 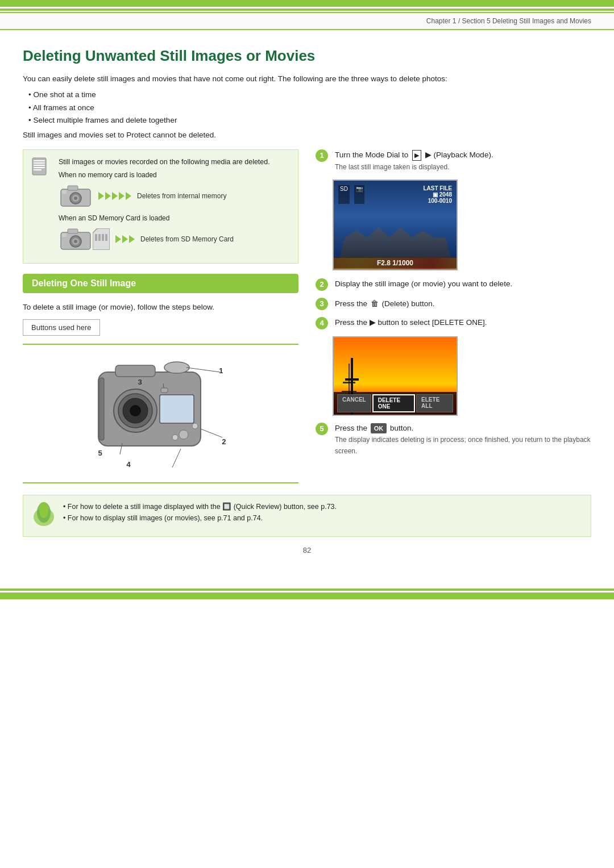 What do you see at coordinates (307, 135) in the screenshot?
I see `protect-note: Still images and movies set to Protect c…` at bounding box center [307, 135].